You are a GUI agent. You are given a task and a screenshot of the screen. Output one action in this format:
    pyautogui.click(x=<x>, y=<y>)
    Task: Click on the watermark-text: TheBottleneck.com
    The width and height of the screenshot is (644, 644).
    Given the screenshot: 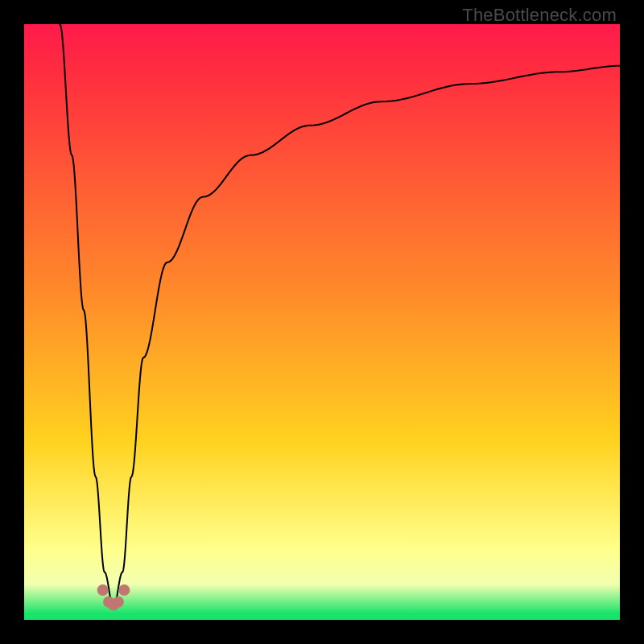 What is the action you would take?
    pyautogui.click(x=539, y=15)
    